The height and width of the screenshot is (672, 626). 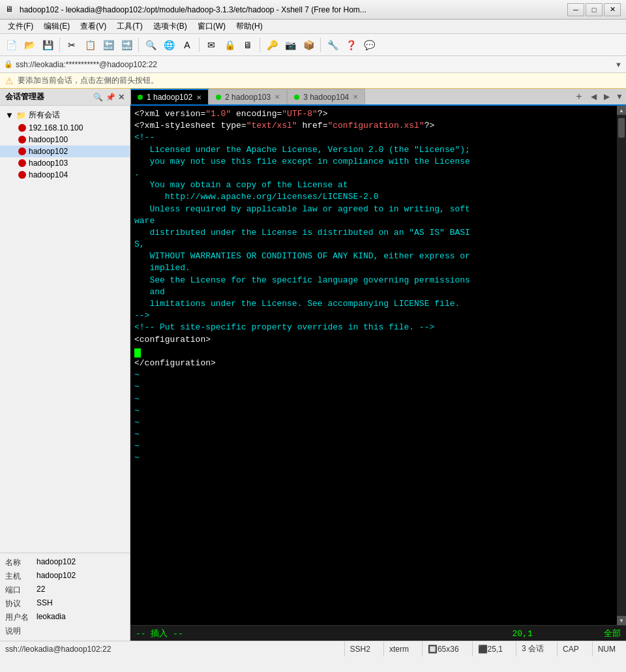 What do you see at coordinates (618, 65) in the screenshot?
I see `address-dropdown-icon: ▼` at bounding box center [618, 65].